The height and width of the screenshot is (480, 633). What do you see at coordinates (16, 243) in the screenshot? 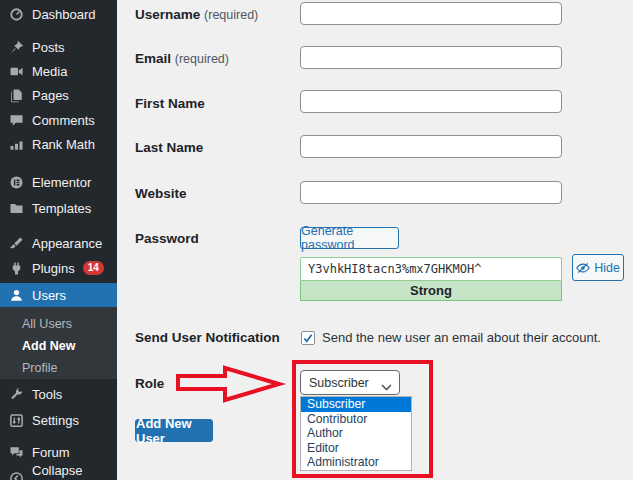
I see `paintbrush-icon` at bounding box center [16, 243].